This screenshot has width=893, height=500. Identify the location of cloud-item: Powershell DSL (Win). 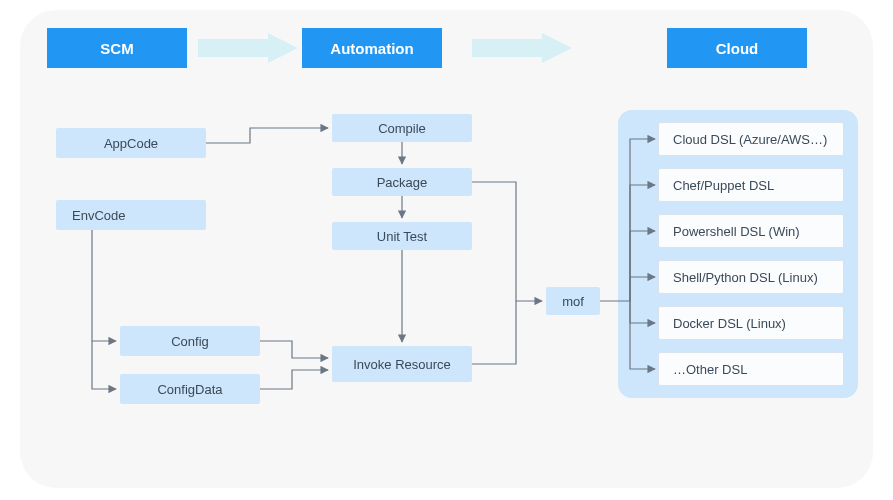
(751, 231).